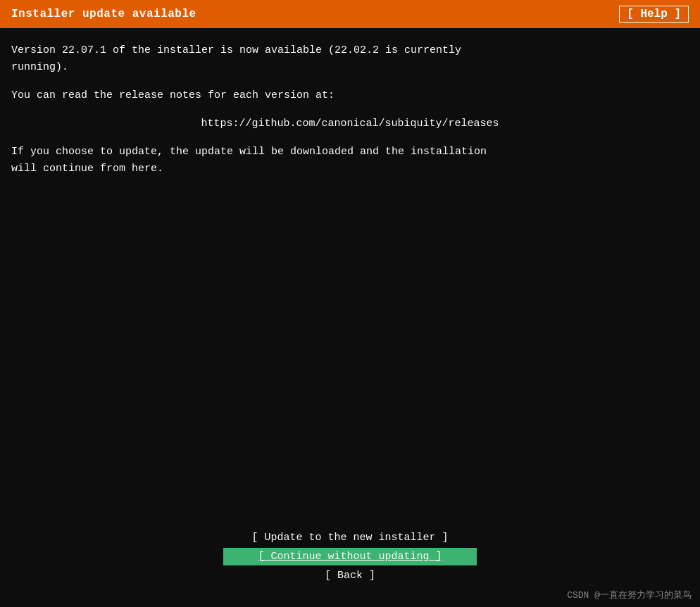 The image size is (700, 607). What do you see at coordinates (350, 96) in the screenshot?
I see `release-notes-intro: You can read the release notes for each …` at bounding box center [350, 96].